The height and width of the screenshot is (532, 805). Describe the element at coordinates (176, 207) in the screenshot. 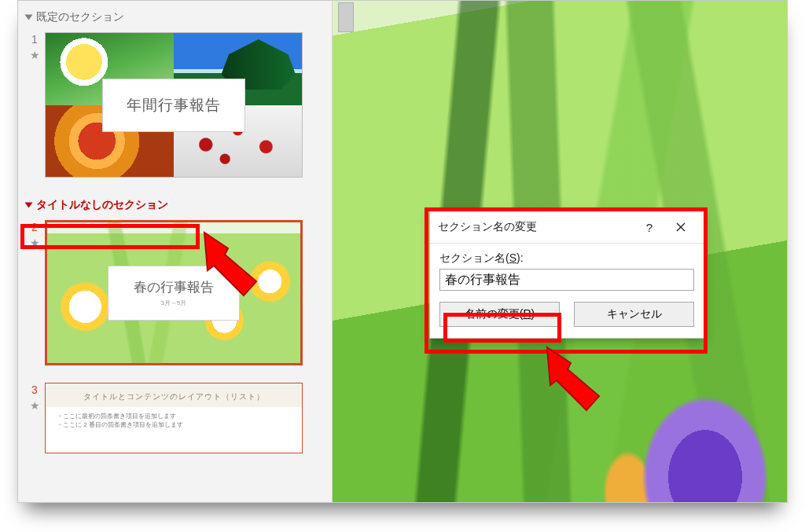

I see `section-header-untitled: タイトルなしのセクション` at that location.